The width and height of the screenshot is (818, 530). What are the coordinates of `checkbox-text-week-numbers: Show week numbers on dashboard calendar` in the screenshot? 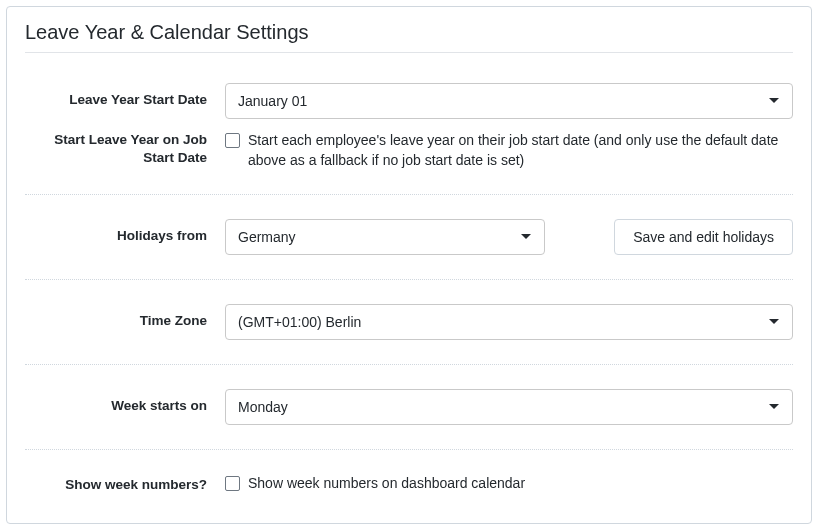 It's located at (386, 484).